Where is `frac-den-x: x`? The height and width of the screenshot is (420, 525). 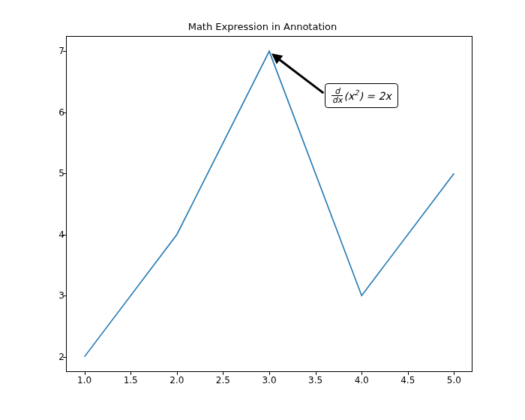 frac-den-x: x is located at coordinates (340, 100).